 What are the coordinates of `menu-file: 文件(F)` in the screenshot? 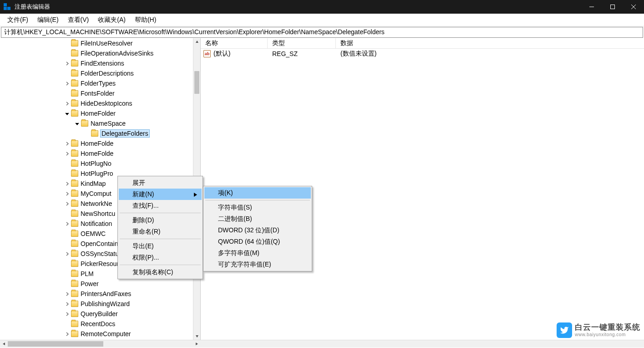 It's located at (18, 20).